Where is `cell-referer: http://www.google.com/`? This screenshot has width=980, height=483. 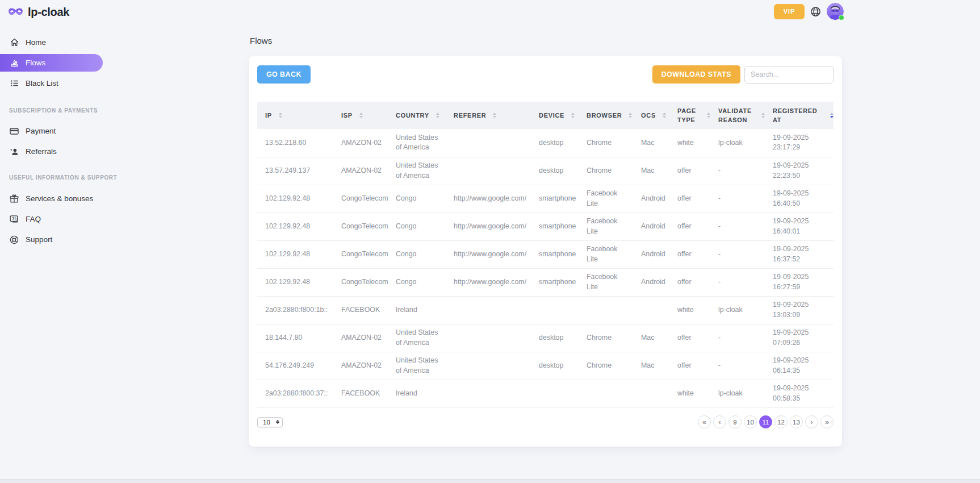 cell-referer: http://www.google.com/ is located at coordinates (488, 226).